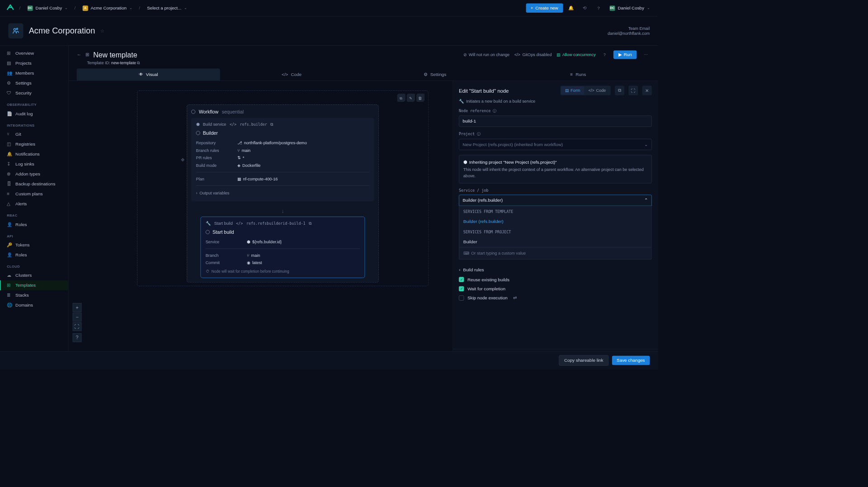  Describe the element at coordinates (619, 90) in the screenshot. I see `copy-button: ⧉` at that location.